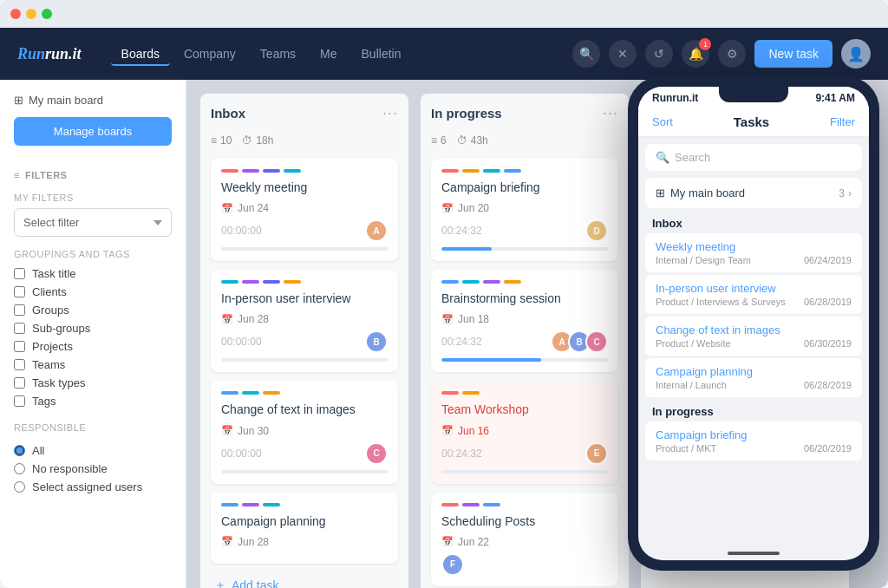 Image resolution: width=888 pixels, height=588 pixels. What do you see at coordinates (597, 454) in the screenshot?
I see `avatar: E` at bounding box center [597, 454].